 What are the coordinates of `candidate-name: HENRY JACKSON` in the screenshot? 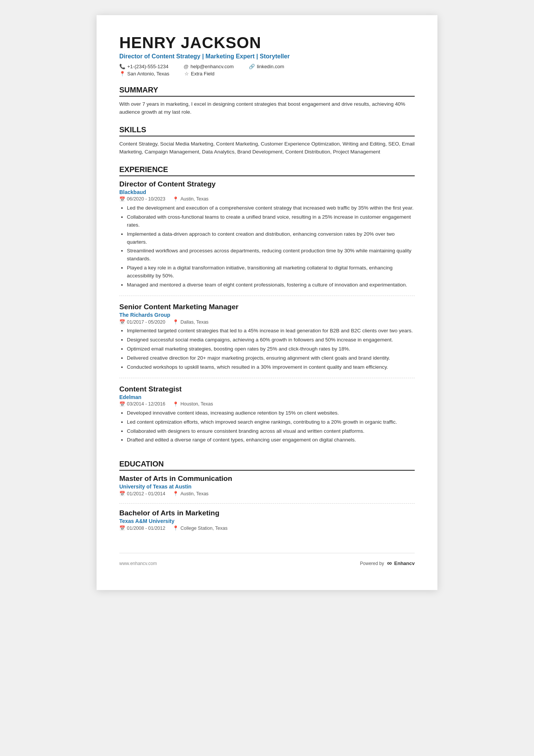 It's located at (267, 43).